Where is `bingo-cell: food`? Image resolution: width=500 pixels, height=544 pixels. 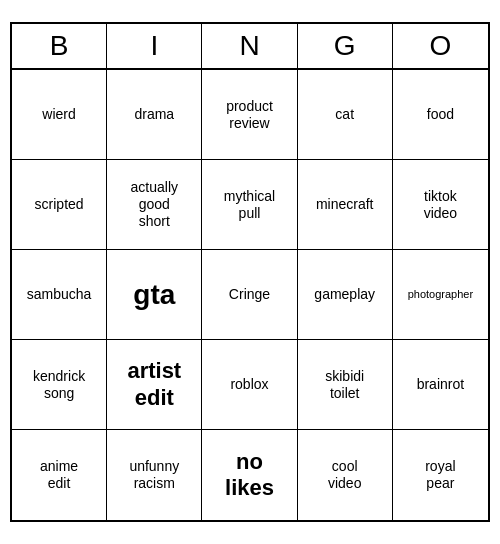 bingo-cell: food is located at coordinates (440, 115).